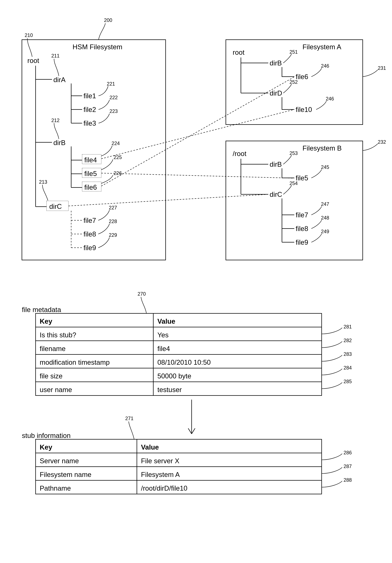 The height and width of the screenshot is (563, 392). Describe the element at coordinates (325, 231) in the screenshot. I see `svg-text: 249` at that location.